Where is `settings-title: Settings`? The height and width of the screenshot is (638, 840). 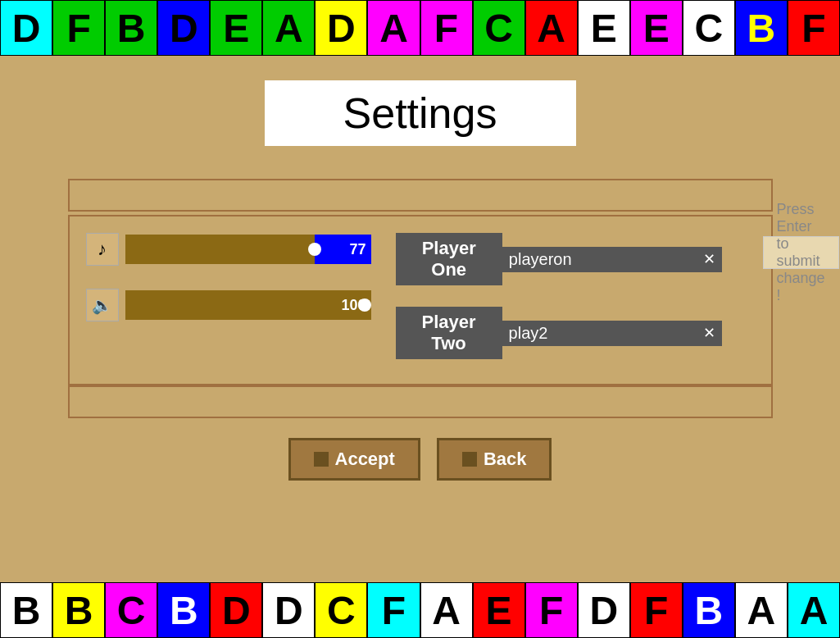 settings-title: Settings is located at coordinates (420, 113).